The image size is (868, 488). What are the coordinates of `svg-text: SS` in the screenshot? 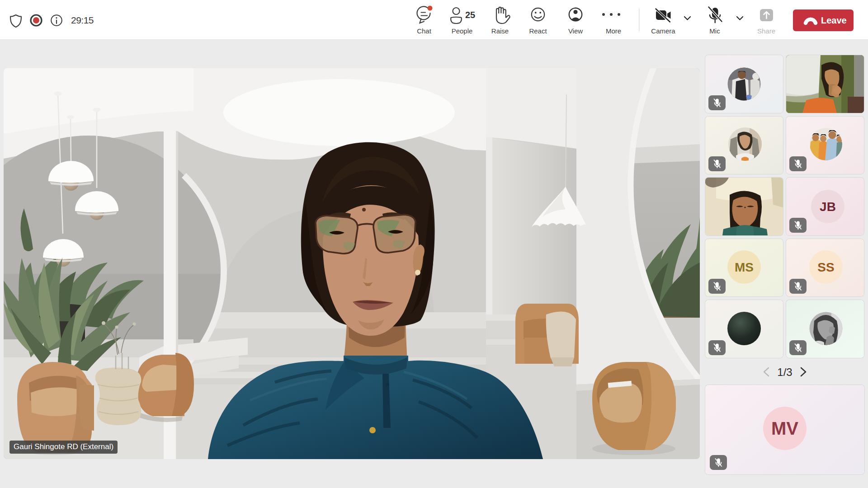 It's located at (826, 267).